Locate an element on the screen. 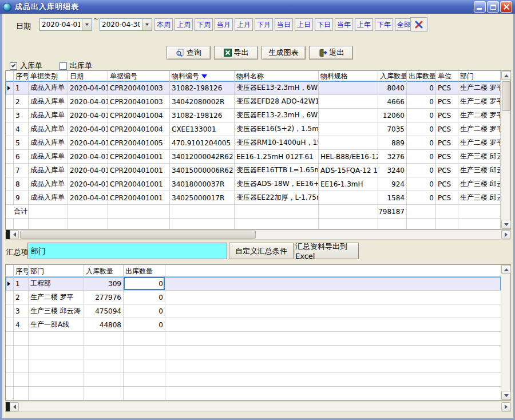  summary-row: 1 工程部 309 0 is located at coordinates (253, 284).